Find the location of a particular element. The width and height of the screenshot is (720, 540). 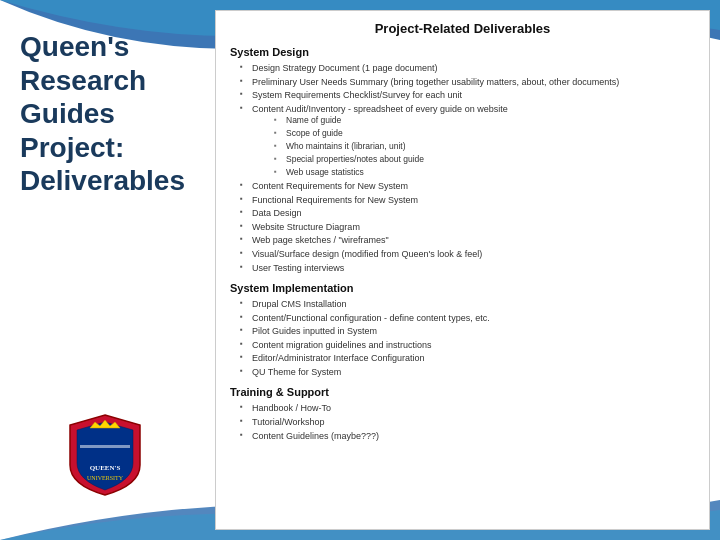

list-item: Handbook / How-To is located at coordinates (468, 408).